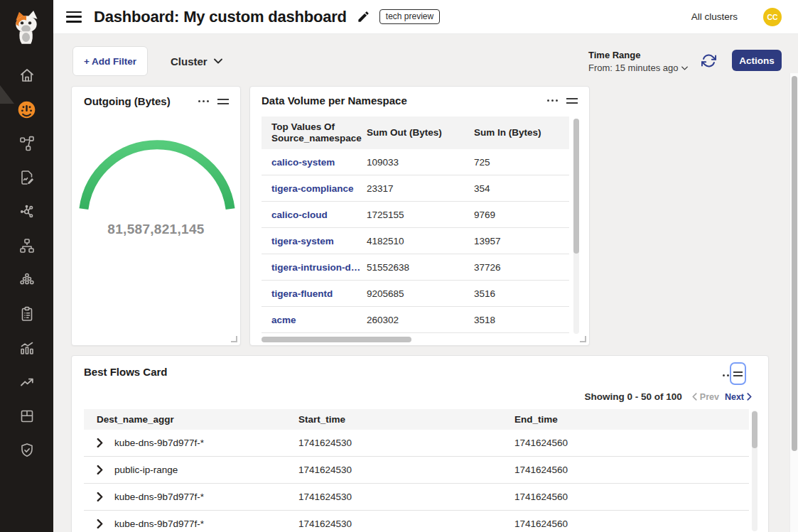 This screenshot has width=798, height=532. What do you see at coordinates (189, 61) in the screenshot?
I see `cluster-filter-label: Cluster` at bounding box center [189, 61].